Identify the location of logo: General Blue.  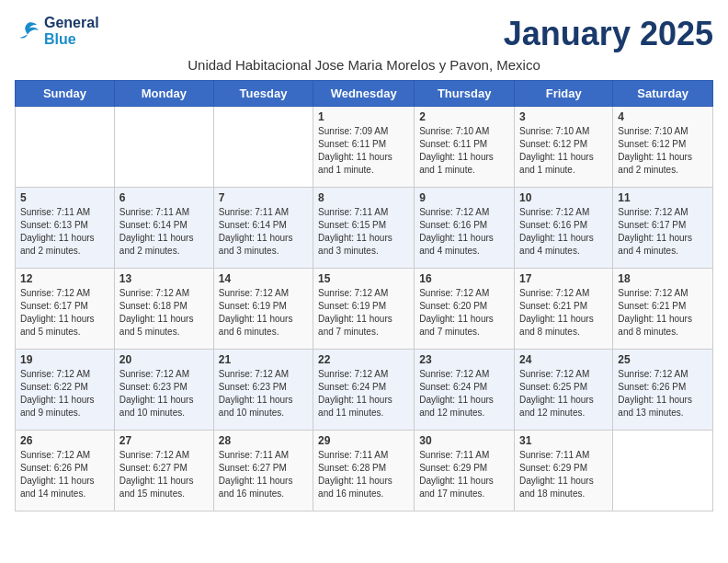
(57, 31).